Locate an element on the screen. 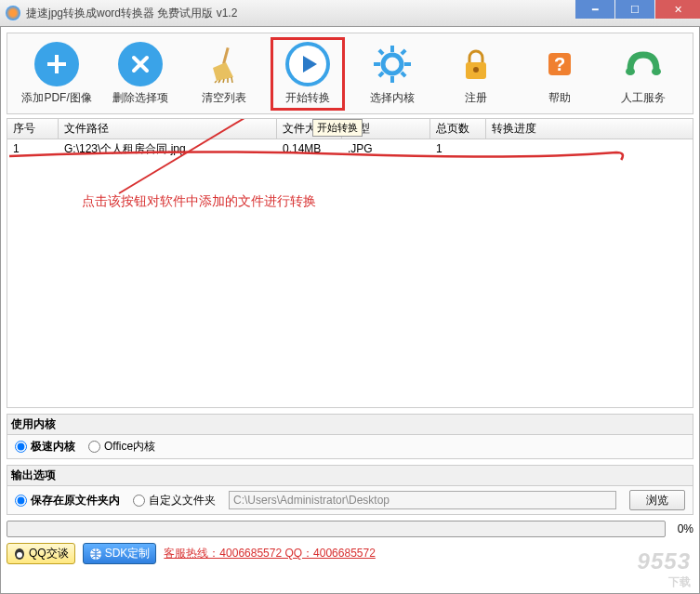  footer: QQ交谈 SDK定制 客服热线：4006685572 QQ：4006685572 is located at coordinates (350, 554).